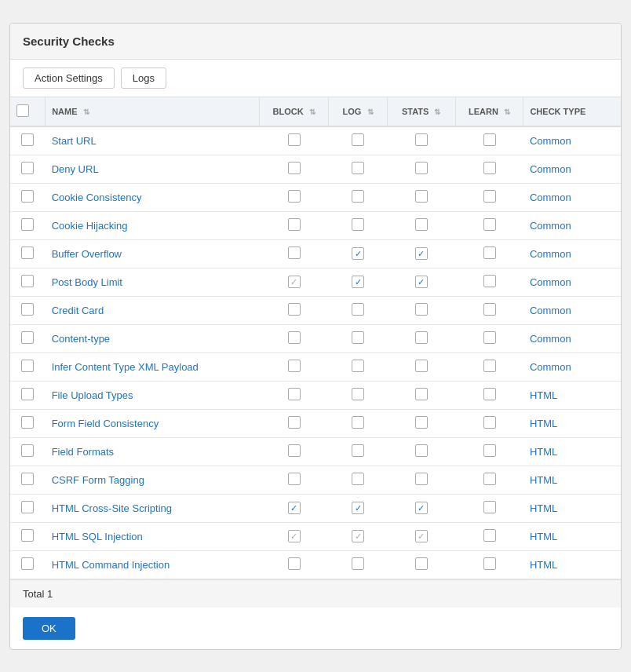 The height and width of the screenshot is (672, 631). Describe the element at coordinates (152, 395) in the screenshot. I see `row-name: File Upload Types` at that location.